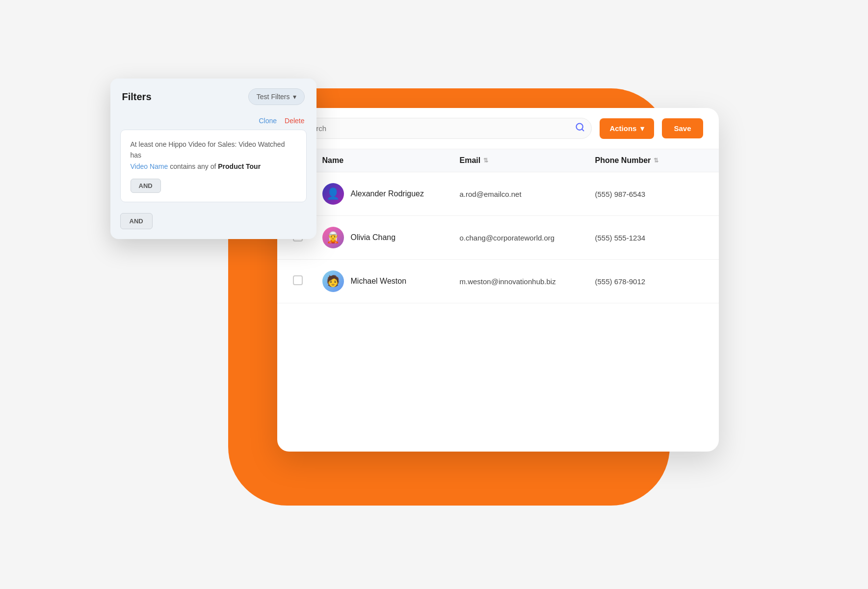 The image size is (868, 589). Describe the element at coordinates (391, 161) in the screenshot. I see `col-header-name: Name` at that location.